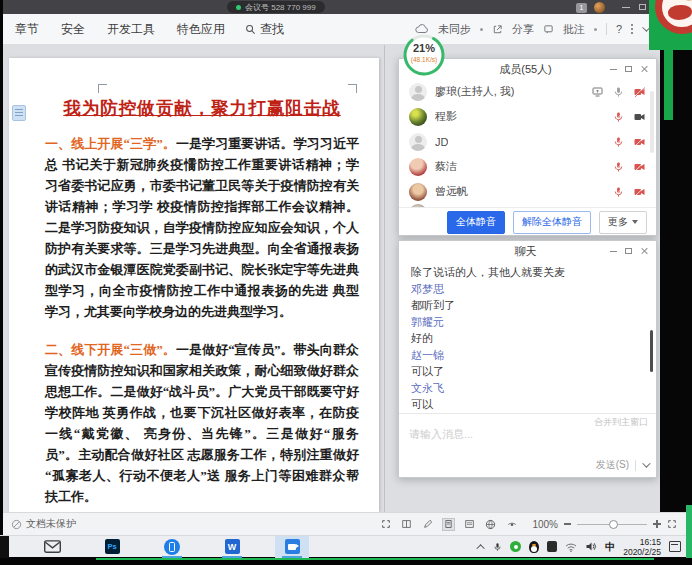  What do you see at coordinates (652, 122) in the screenshot?
I see `members-scrollbar` at bounding box center [652, 122].